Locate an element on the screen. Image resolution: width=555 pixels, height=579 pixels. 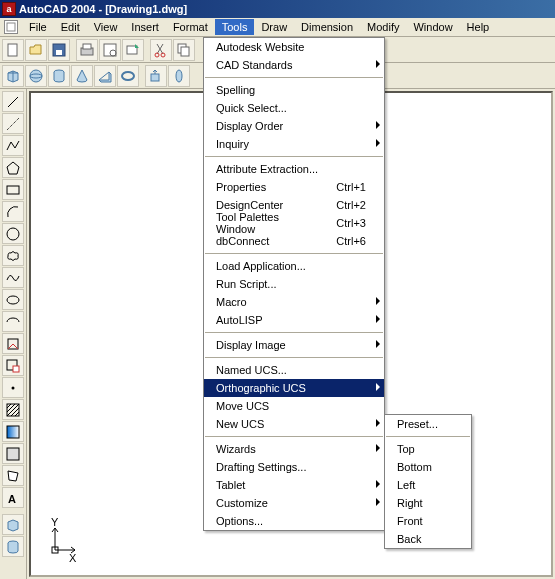
menu-file: File is located at coordinates (38, 27).